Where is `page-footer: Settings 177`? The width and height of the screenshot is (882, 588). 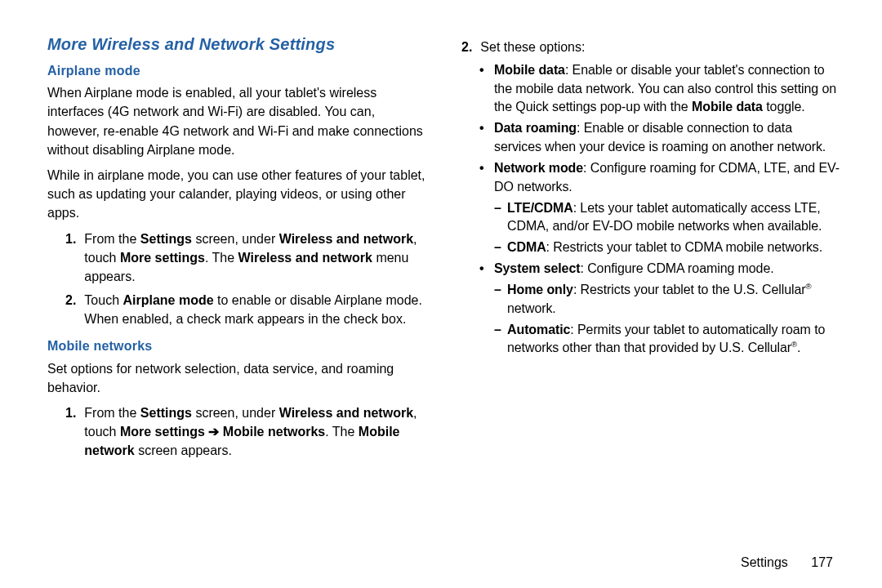
page-footer: Settings 177 is located at coordinates (787, 563).